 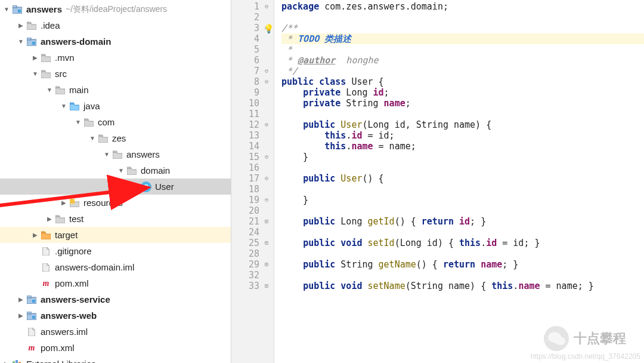 I want to click on code-line: public User() {, so click(x=463, y=179).